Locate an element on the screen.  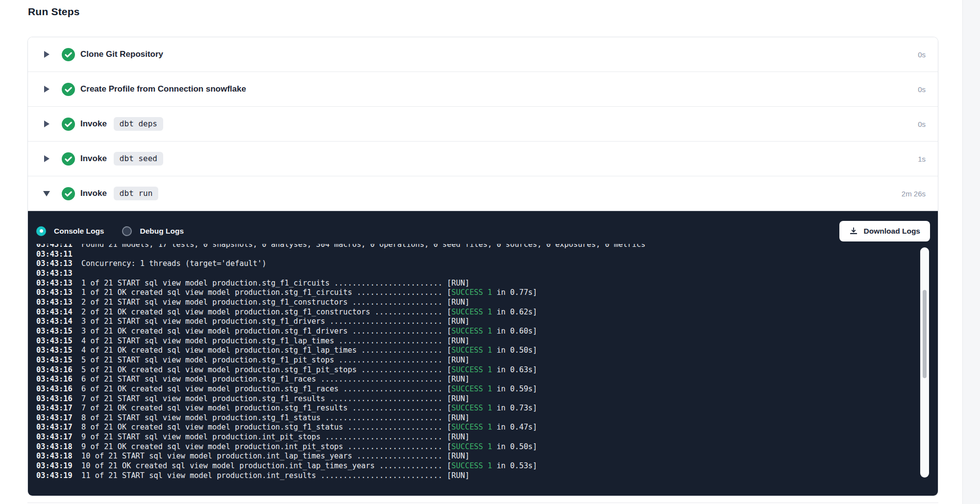
log-line: 03:43:15 4 of 21 START sql view model pr… is located at coordinates (472, 341).